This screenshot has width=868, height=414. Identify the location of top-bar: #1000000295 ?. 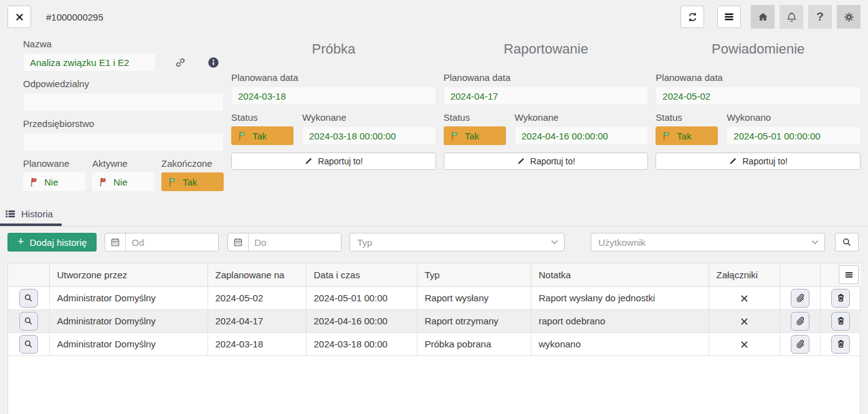
(434, 14).